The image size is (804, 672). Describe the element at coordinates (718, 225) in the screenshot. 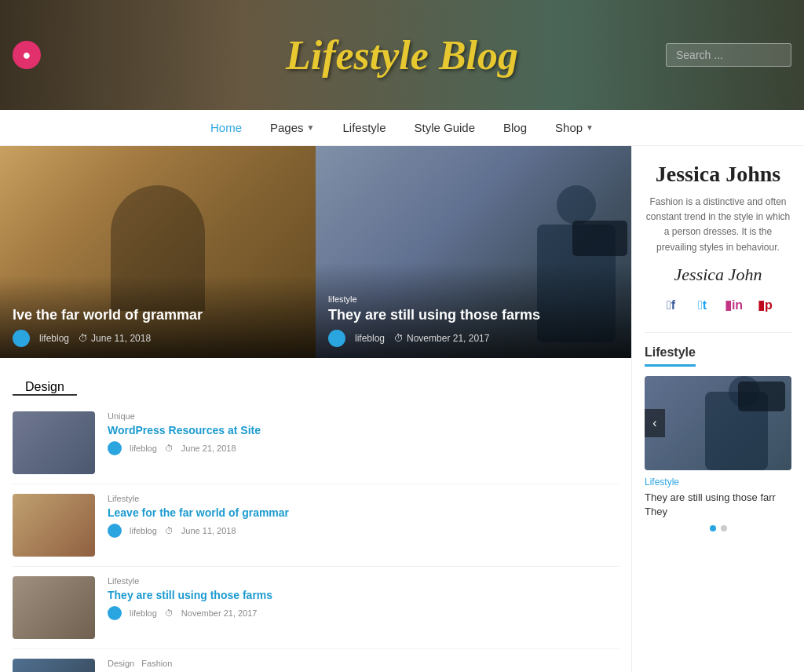

I see `author-bio: Fashion is a distinctive and often const…` at that location.